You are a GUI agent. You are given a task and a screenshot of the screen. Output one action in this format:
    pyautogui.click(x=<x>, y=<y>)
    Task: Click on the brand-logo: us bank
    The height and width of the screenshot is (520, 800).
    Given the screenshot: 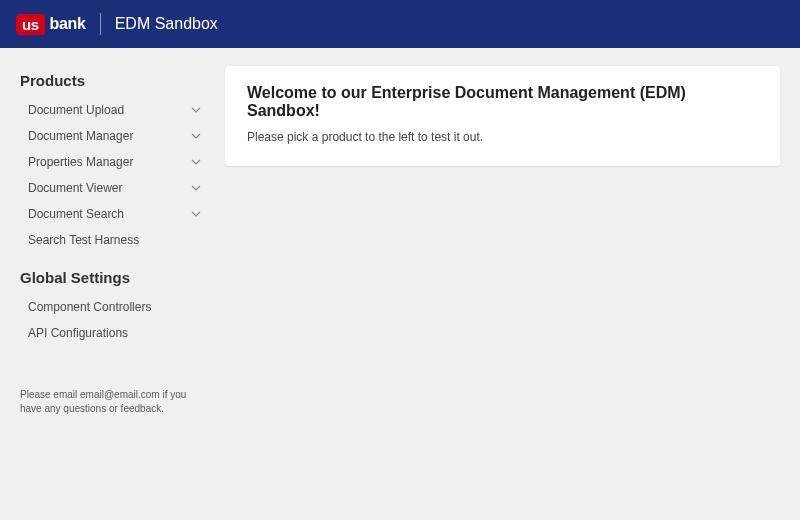 What is the action you would take?
    pyautogui.click(x=51, y=24)
    